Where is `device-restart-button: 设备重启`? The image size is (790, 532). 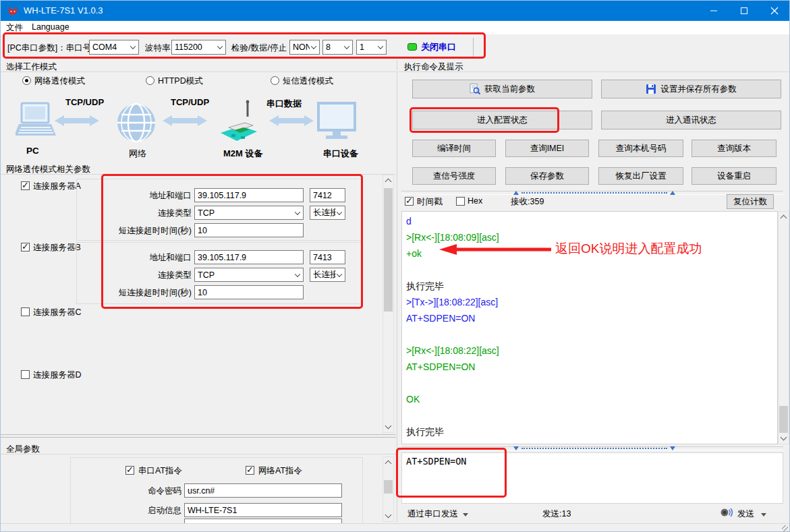 device-restart-button: 设备重启 is located at coordinates (734, 176).